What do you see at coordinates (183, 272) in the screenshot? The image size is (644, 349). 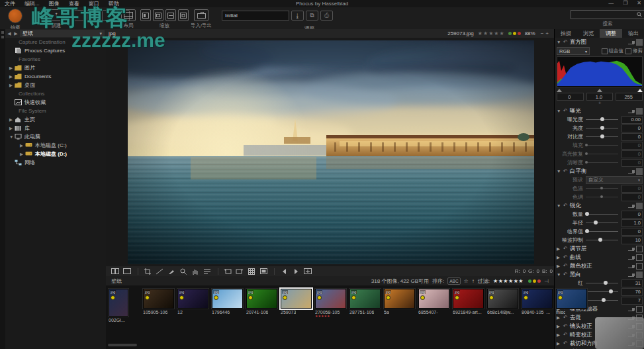 I see `zoom-loupe-icon` at bounding box center [183, 272].